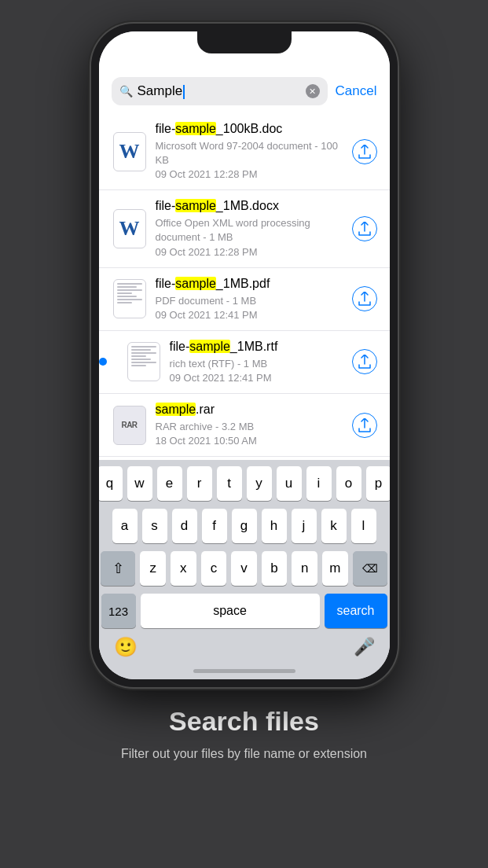 This screenshot has height=868, width=488. I want to click on home-indicator, so click(244, 671).